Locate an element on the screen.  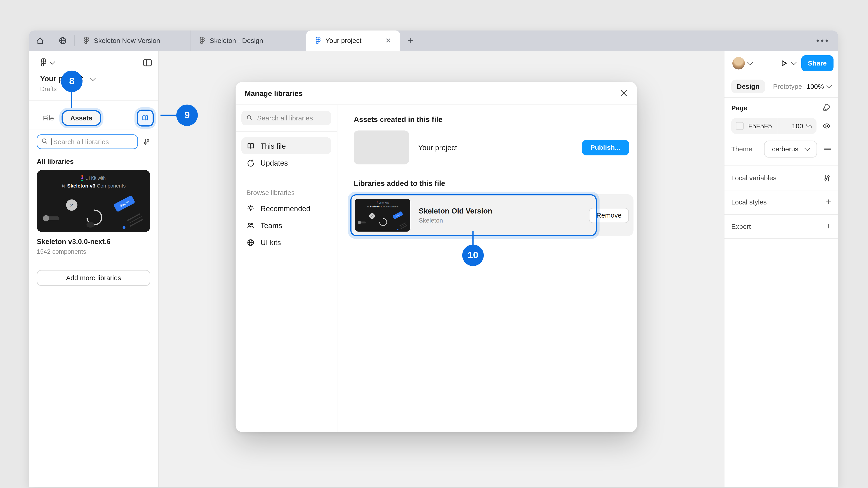
avatar is located at coordinates (739, 63).